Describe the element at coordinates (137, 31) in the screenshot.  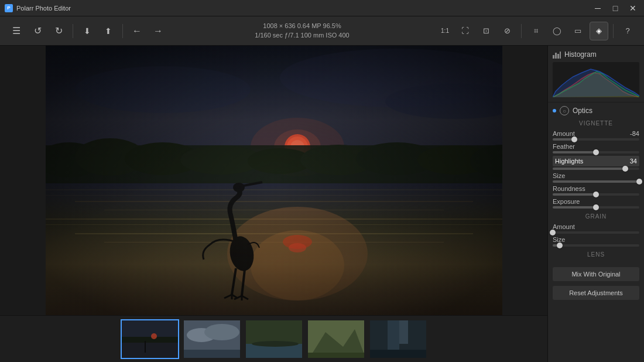
I see `back-button: ←` at that location.